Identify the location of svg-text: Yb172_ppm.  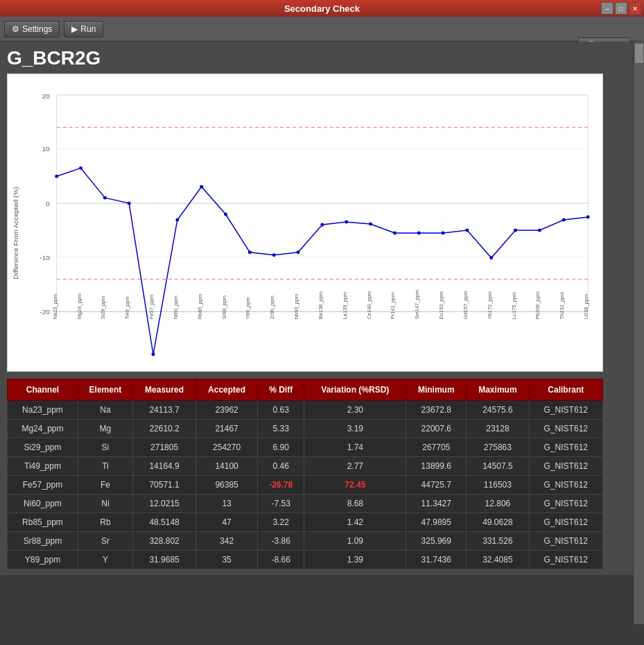
(489, 305).